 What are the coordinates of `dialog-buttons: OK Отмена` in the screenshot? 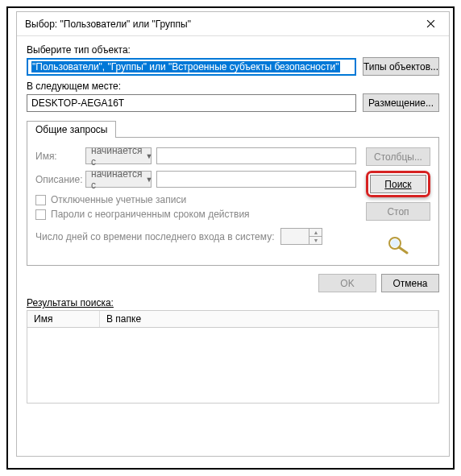 It's located at (233, 284).